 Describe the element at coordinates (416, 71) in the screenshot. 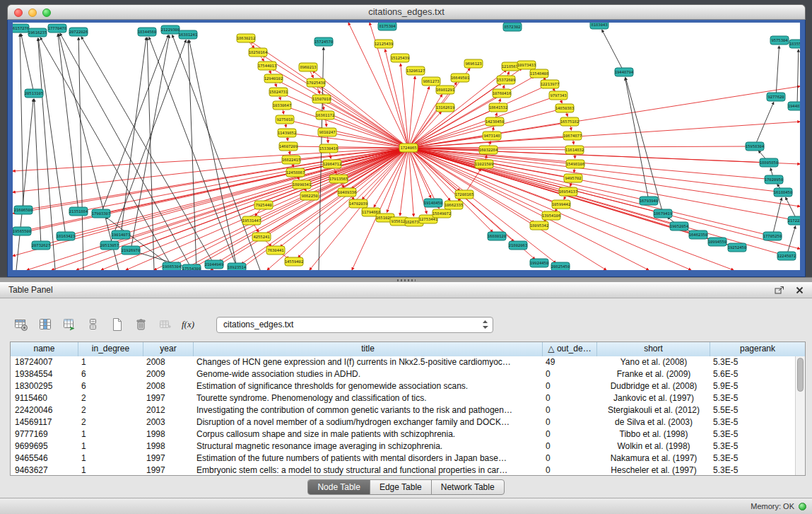

I see `graph-node: 13206127` at that location.